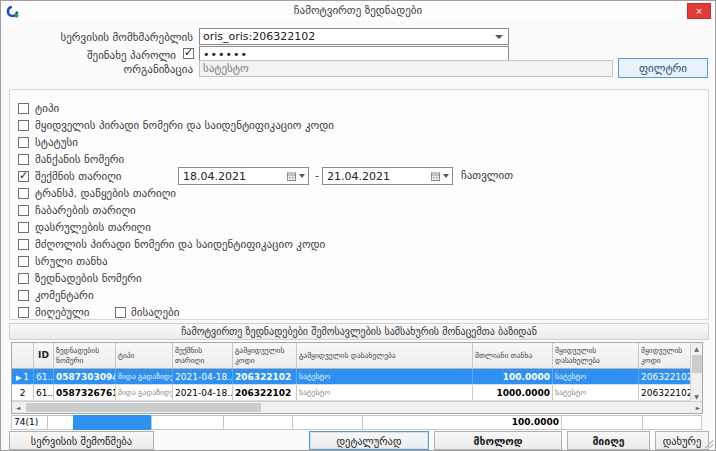 This screenshot has width=716, height=451. I want to click on scroll-up-icon: ▲, so click(696, 348).